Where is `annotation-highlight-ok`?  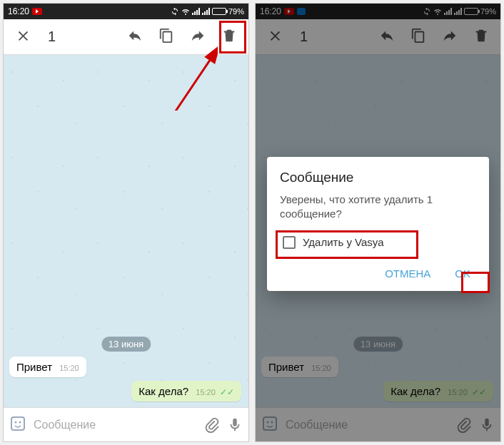 annotation-highlight-ok is located at coordinates (475, 282).